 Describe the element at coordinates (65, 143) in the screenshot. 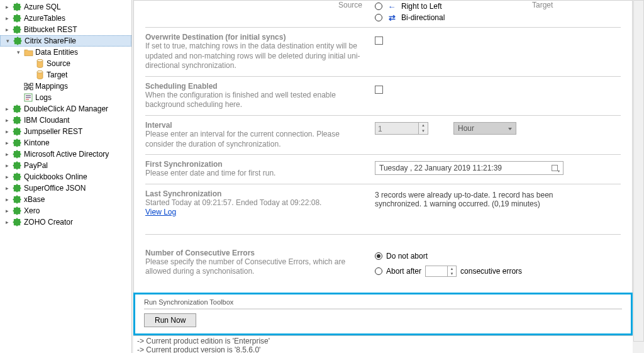

I see `tree-item-kintone: ▸Kintone` at that location.